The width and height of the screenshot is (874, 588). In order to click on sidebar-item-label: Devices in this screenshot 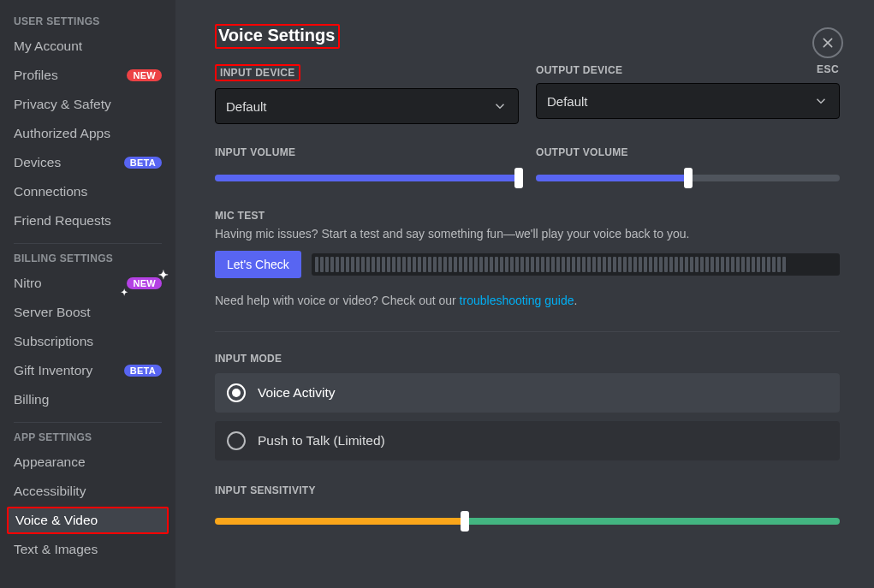, I will do `click(38, 163)`.